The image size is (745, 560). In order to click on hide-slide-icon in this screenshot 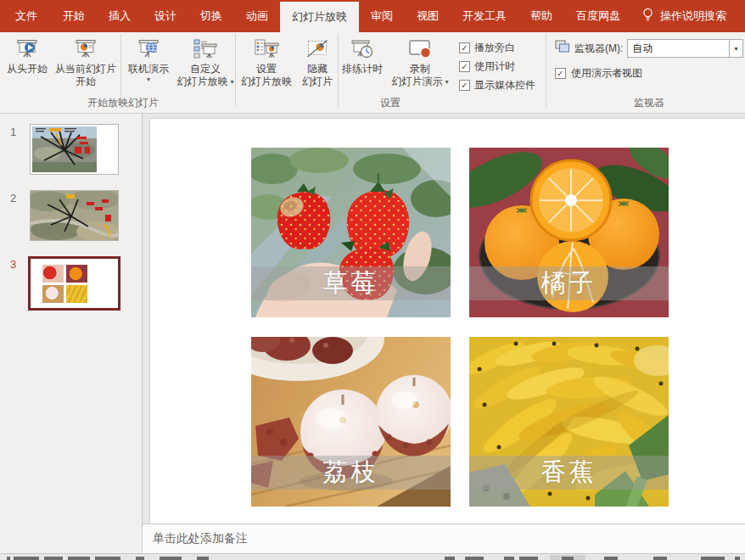, I will do `click(317, 49)`.